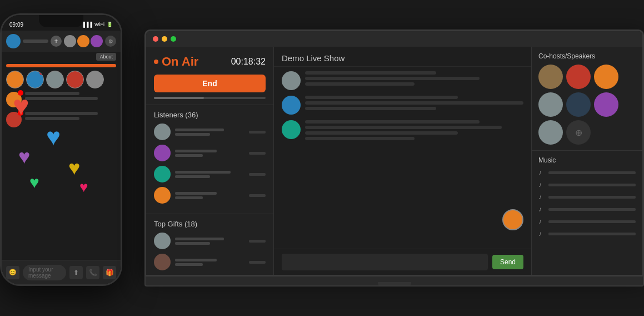 This screenshot has width=644, height=316. I want to click on heart-yellow: ♥, so click(74, 168).